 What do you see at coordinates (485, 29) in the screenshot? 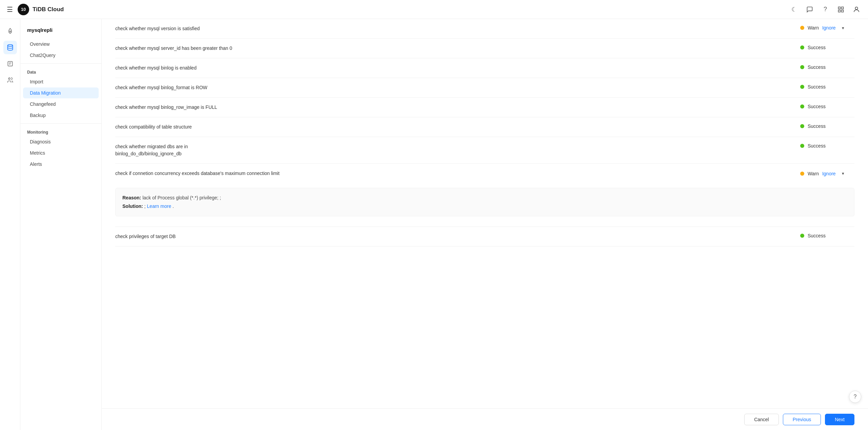
I see `check-row-mysql-version: check whether mysql version is satisfied…` at bounding box center [485, 29].